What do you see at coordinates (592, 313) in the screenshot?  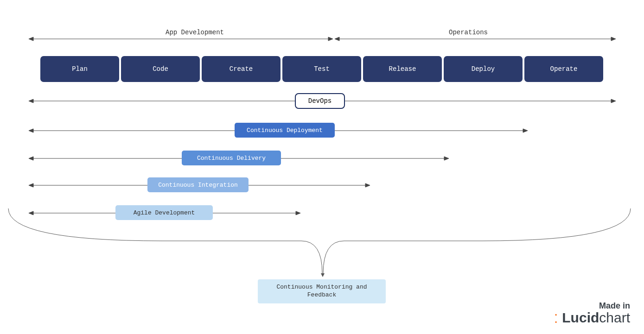 I see `lucidchart-branding: Made in ⁚ Lucidchart` at bounding box center [592, 313].